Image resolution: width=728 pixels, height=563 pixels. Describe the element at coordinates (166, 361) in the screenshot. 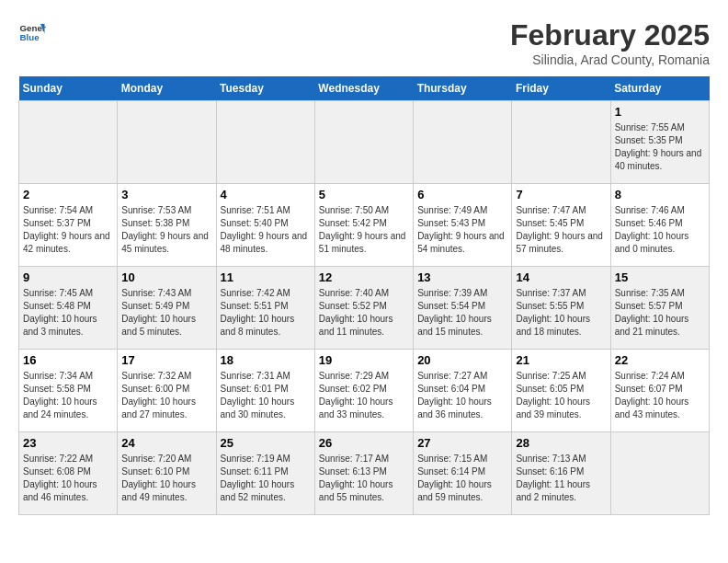

I see `day-number: 17` at that location.